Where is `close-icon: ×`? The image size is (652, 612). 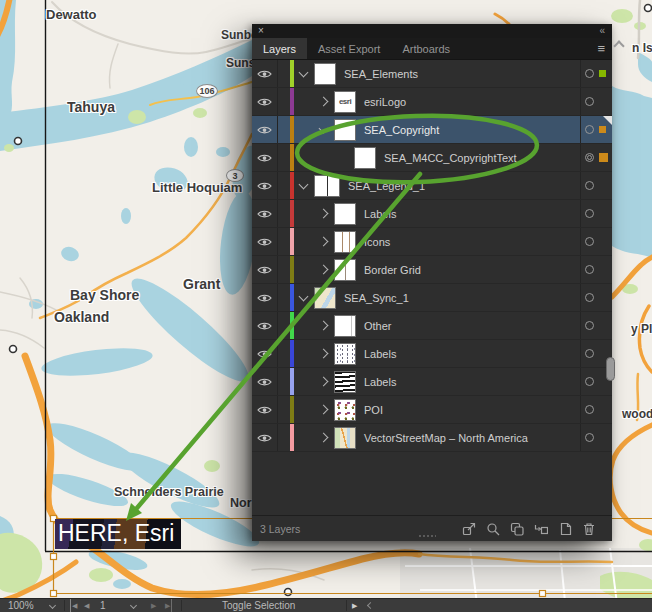 close-icon: × is located at coordinates (261, 30).